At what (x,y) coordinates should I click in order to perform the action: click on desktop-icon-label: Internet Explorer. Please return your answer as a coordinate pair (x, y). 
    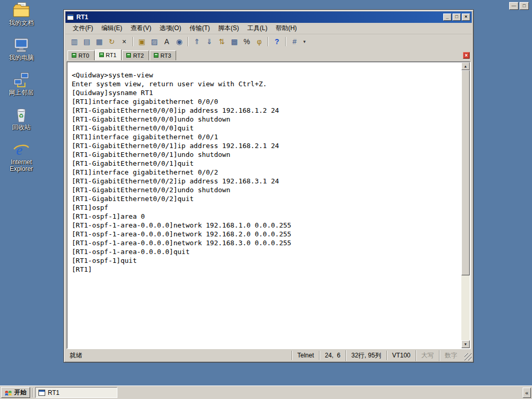
    Looking at the image, I should click on (21, 166).